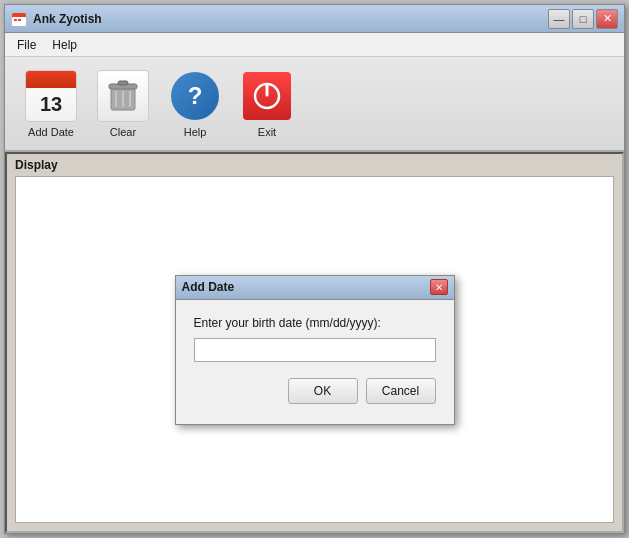 This screenshot has width=629, height=538. What do you see at coordinates (51, 104) in the screenshot?
I see `add-date-button: 13 Add Date` at bounding box center [51, 104].